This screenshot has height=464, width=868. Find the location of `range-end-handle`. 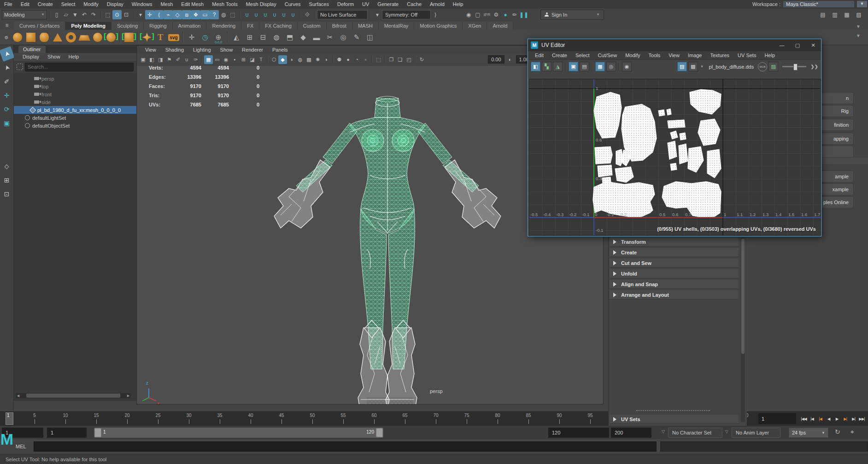

range-end-handle is located at coordinates (380, 433).